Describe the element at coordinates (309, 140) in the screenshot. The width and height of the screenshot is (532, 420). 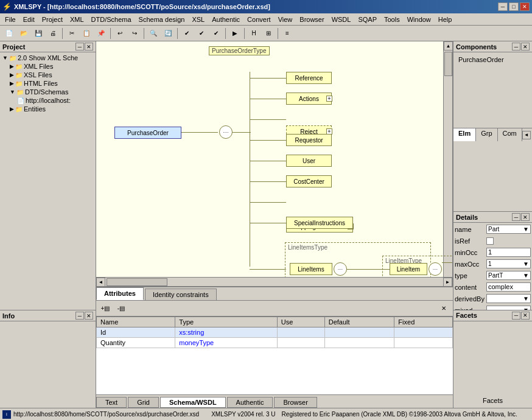
I see `requestor-element: Requestor` at that location.